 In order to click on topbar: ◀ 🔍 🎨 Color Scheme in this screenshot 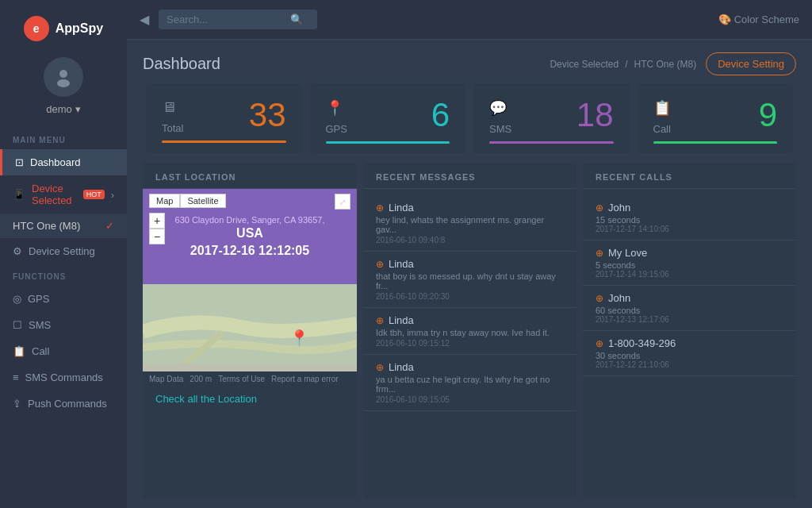, I will do `click(469, 20)`.